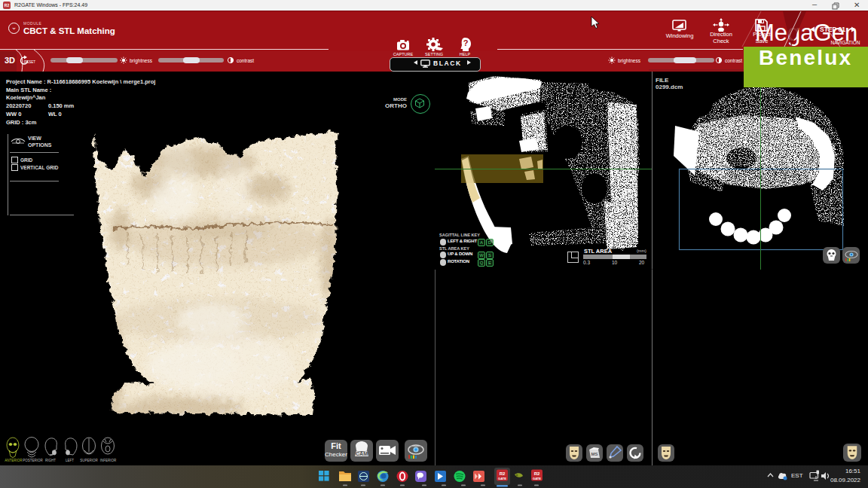 The height and width of the screenshot is (488, 868). Describe the element at coordinates (404, 54) in the screenshot. I see `svg-text: CAPTURE` at that location.